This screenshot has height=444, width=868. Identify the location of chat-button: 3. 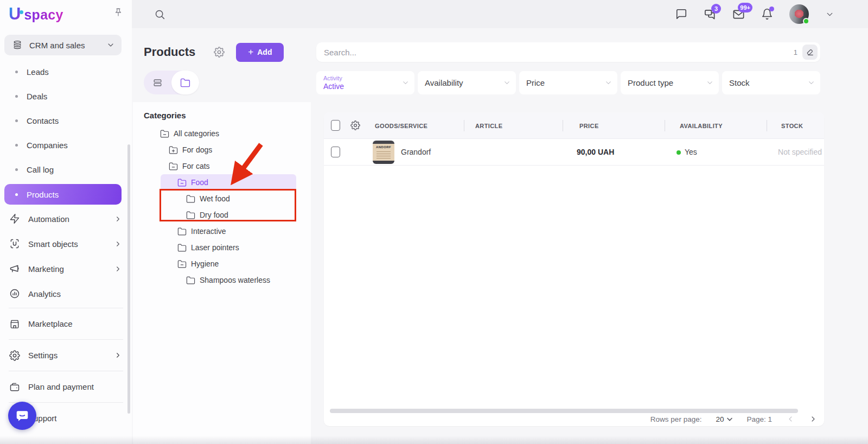
(710, 14).